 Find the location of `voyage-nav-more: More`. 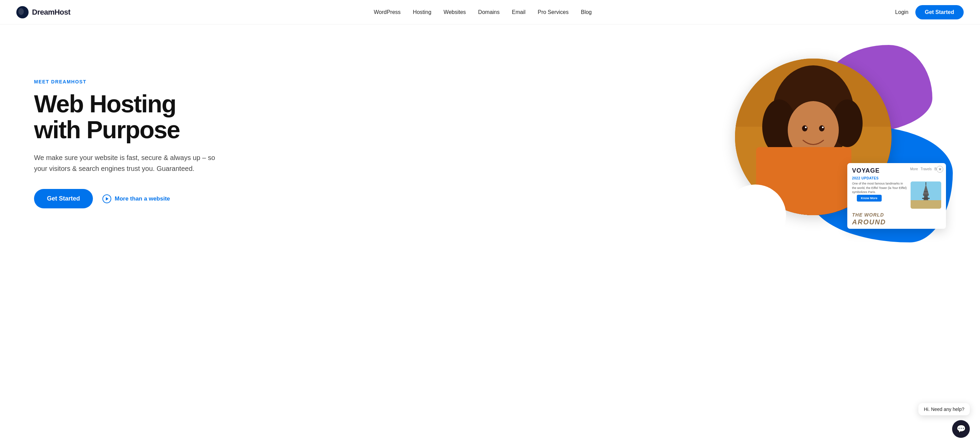

voyage-nav-more: More is located at coordinates (914, 169).